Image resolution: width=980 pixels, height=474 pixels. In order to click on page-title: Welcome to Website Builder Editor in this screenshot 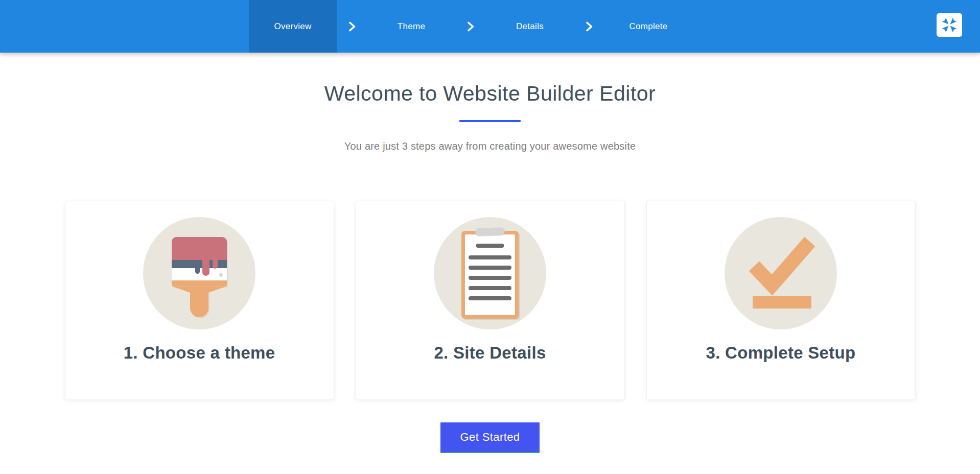, I will do `click(490, 94)`.